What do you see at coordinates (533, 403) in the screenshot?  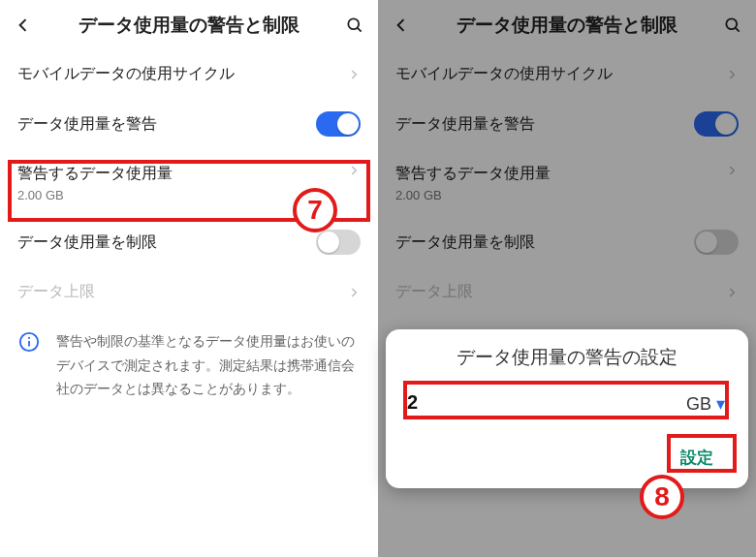 I see `warn-amount-input` at bounding box center [533, 403].